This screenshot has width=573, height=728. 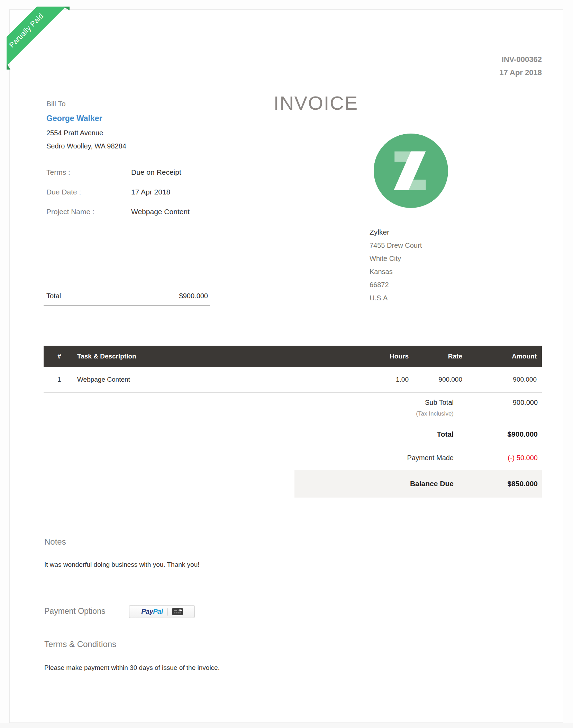 What do you see at coordinates (87, 133) in the screenshot?
I see `customer-address-line: 2554 Pratt Avenue` at bounding box center [87, 133].